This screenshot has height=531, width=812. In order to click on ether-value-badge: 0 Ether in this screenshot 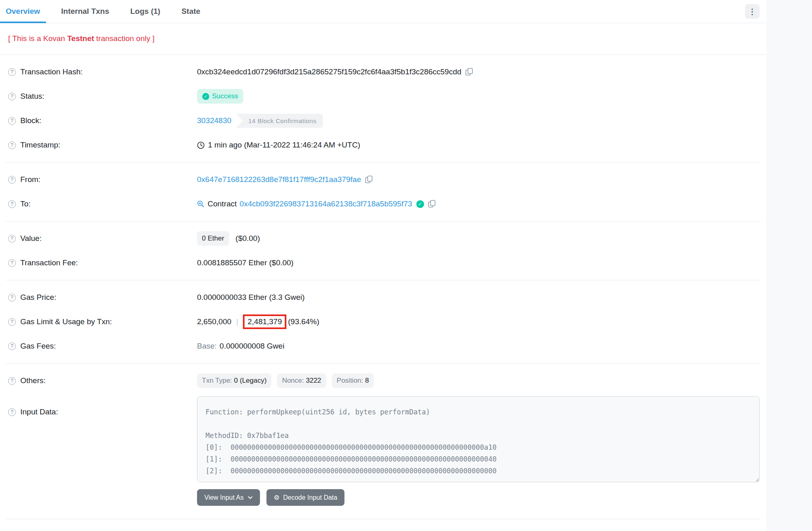, I will do `click(213, 238)`.